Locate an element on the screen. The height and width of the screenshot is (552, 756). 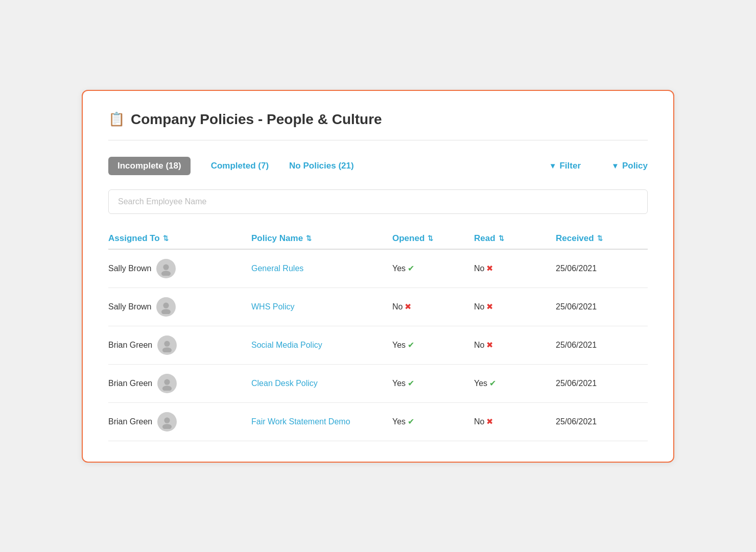
tab-completed: Completed (7) is located at coordinates (240, 166).